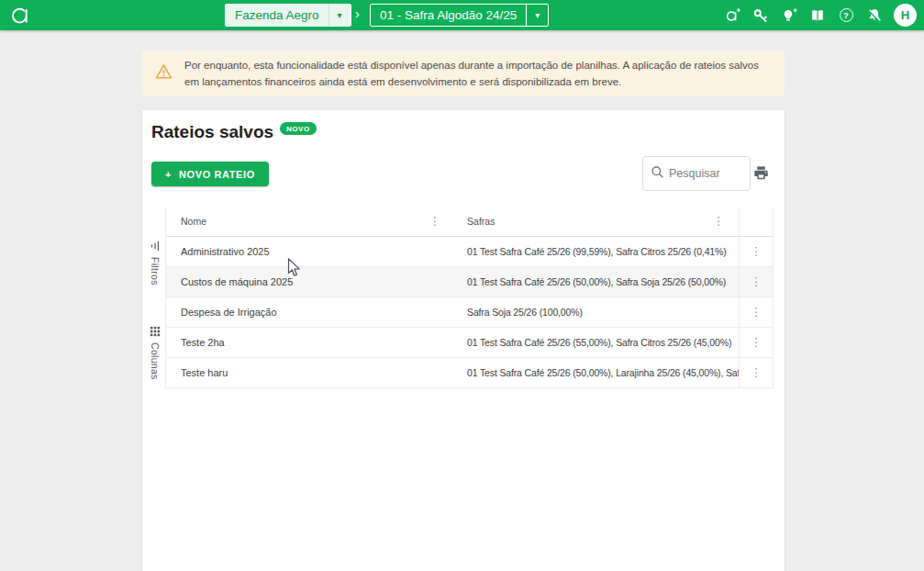 The width and height of the screenshot is (924, 571). What do you see at coordinates (818, 16) in the screenshot?
I see `academy-book-icon` at bounding box center [818, 16].